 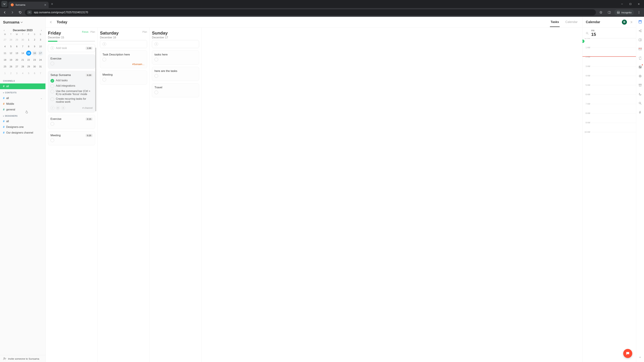 What do you see at coordinates (23, 133) in the screenshot?
I see `designer-channel-Our designers channel: #Our designers channel` at bounding box center [23, 133].